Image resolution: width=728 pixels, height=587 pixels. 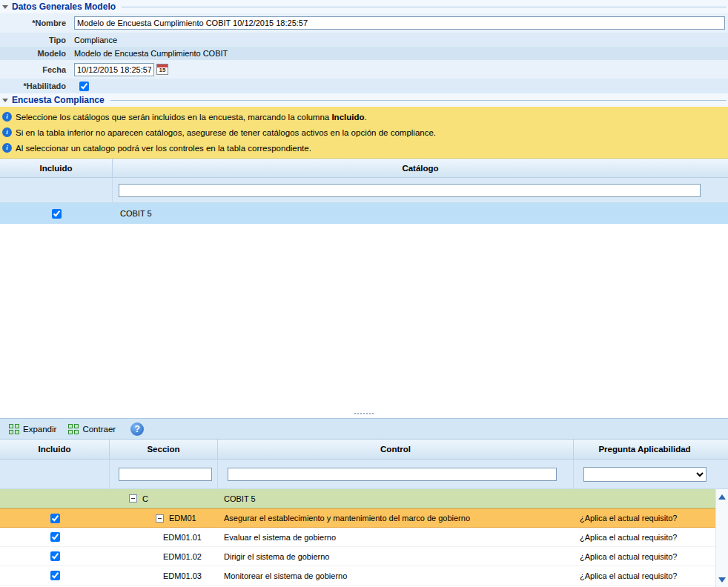 What do you see at coordinates (364, 86) in the screenshot?
I see `form-row-habilitado: *Habilitado` at bounding box center [364, 86].